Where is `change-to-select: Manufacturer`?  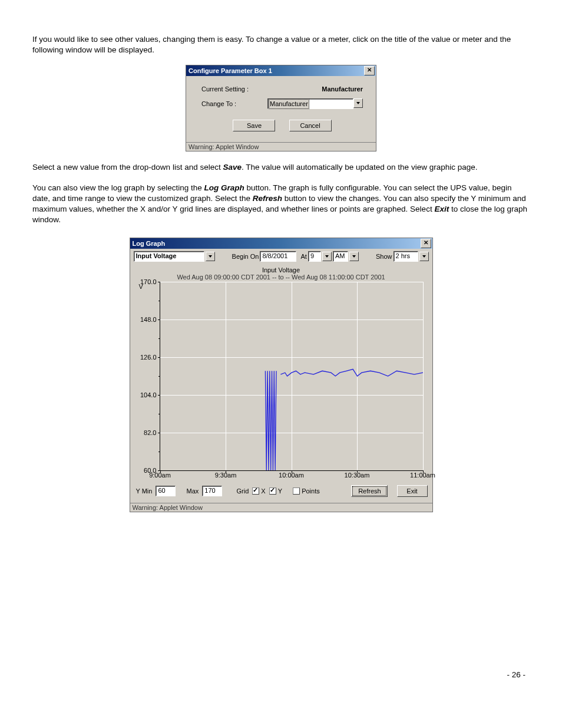 change-to-select: Manufacturer is located at coordinates (310, 104).